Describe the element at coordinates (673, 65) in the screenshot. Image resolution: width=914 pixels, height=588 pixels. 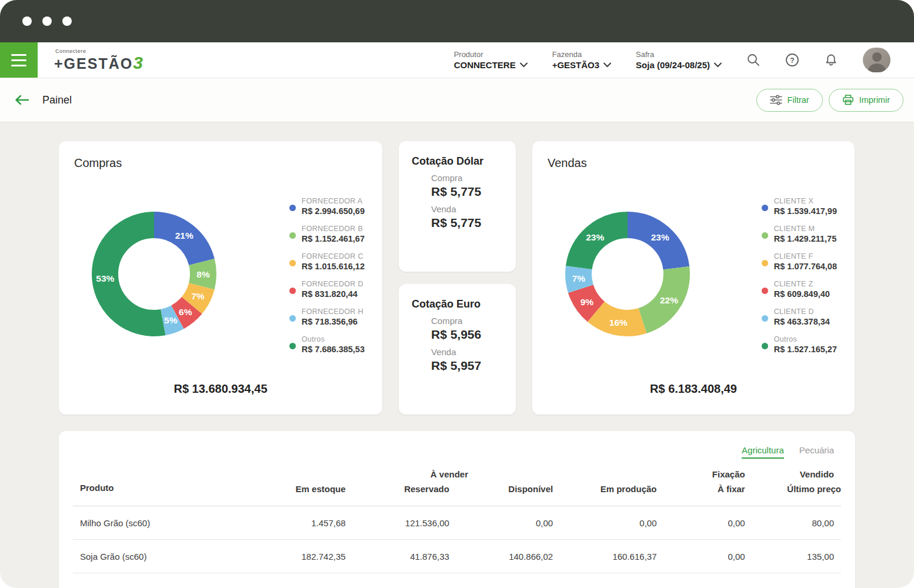
I see `safra-value: Soja (09/24-08/25)` at that location.